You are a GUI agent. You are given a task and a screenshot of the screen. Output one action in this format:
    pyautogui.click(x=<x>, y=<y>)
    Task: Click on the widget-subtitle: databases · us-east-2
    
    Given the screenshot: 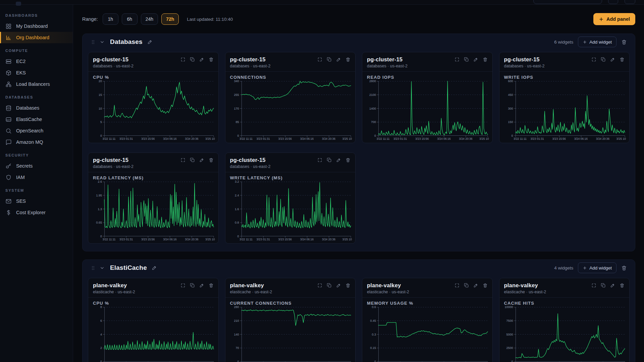 What is the action you would take?
    pyautogui.click(x=290, y=167)
    